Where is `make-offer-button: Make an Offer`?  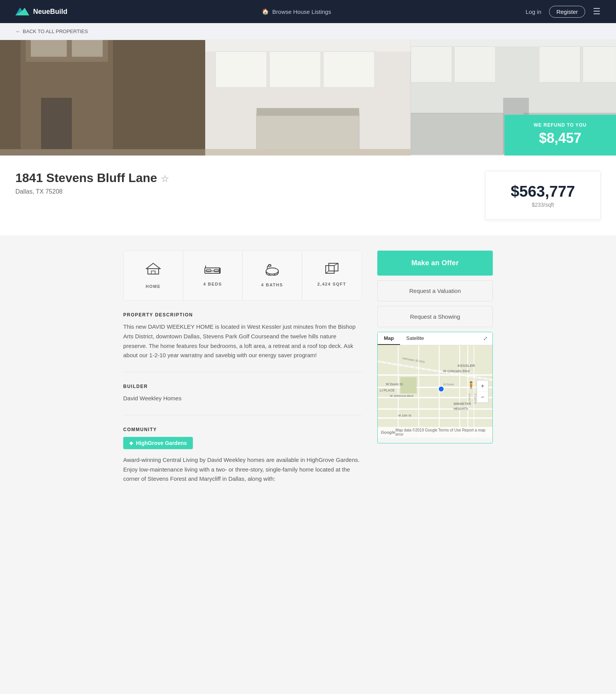
make-offer-button: Make an Offer is located at coordinates (435, 263).